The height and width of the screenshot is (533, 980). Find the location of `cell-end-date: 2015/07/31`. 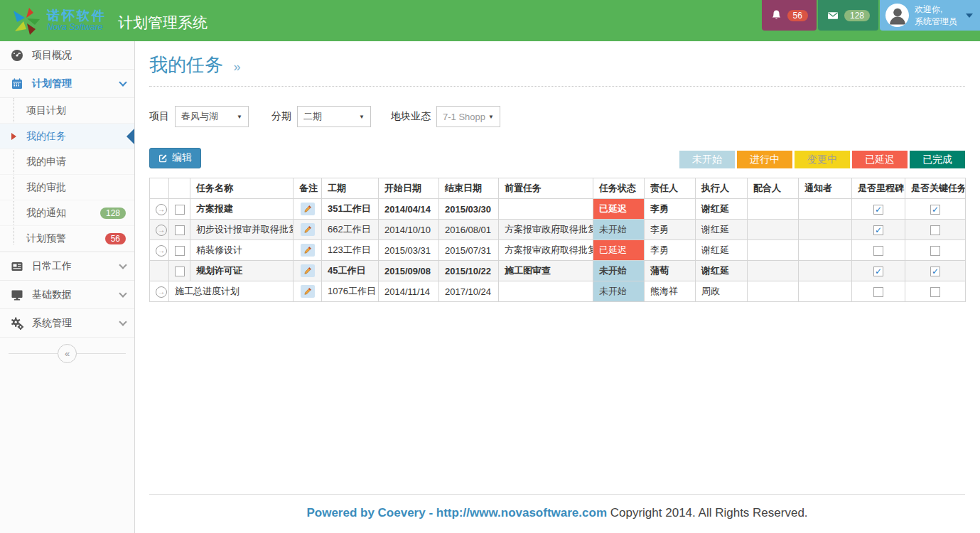

cell-end-date: 2015/07/31 is located at coordinates (469, 250).